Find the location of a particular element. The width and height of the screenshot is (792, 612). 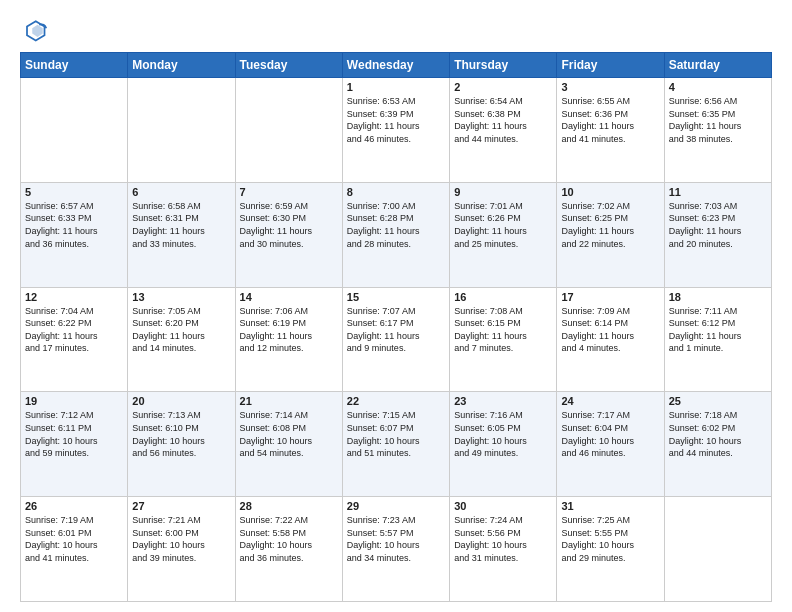

day-info: Sunrise: 7:01 AM Sunset: 6:26 PM Dayligh… is located at coordinates (503, 225).